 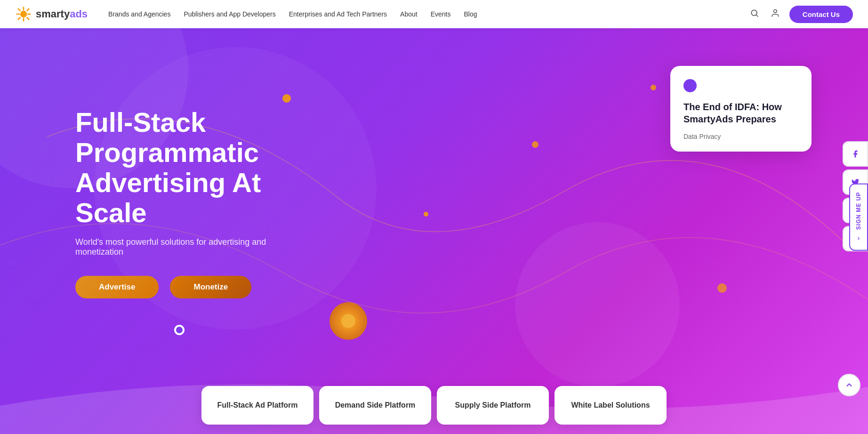 What do you see at coordinates (338, 14) in the screenshot?
I see `nav-enterprises: Enterprises and Ad Tech Partners` at bounding box center [338, 14].